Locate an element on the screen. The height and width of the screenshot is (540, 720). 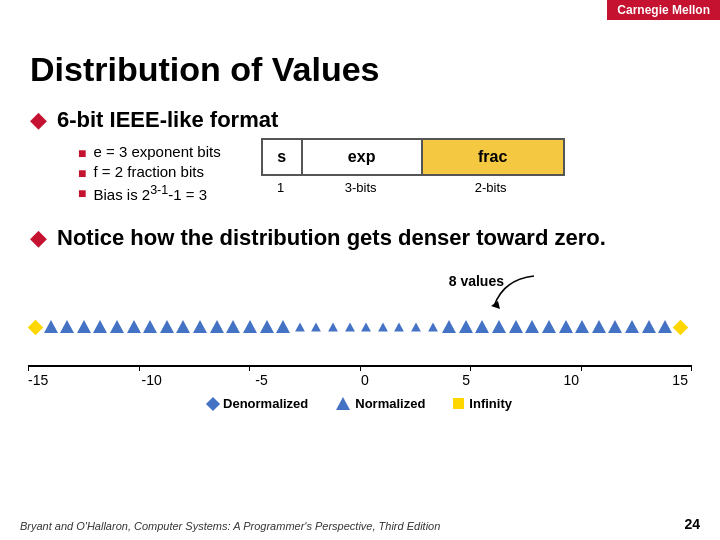
point-neg4c is located at coordinates (217, 328).